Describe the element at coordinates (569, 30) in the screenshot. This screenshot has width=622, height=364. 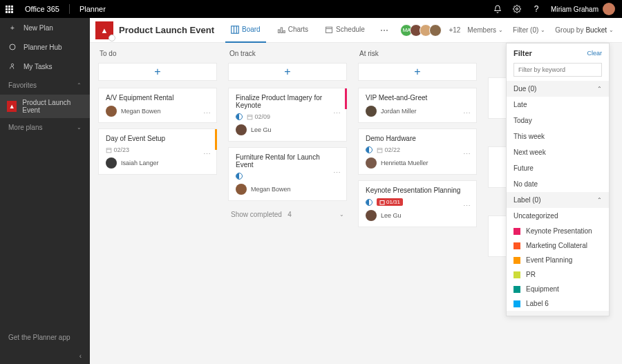
I see `groupby-label: Group by` at that location.